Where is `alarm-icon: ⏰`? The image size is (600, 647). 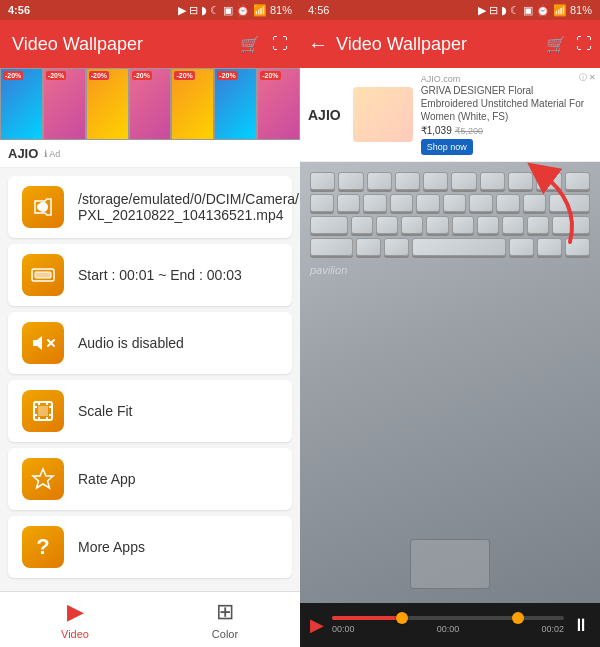 alarm-icon: ⏰ is located at coordinates (243, 10).